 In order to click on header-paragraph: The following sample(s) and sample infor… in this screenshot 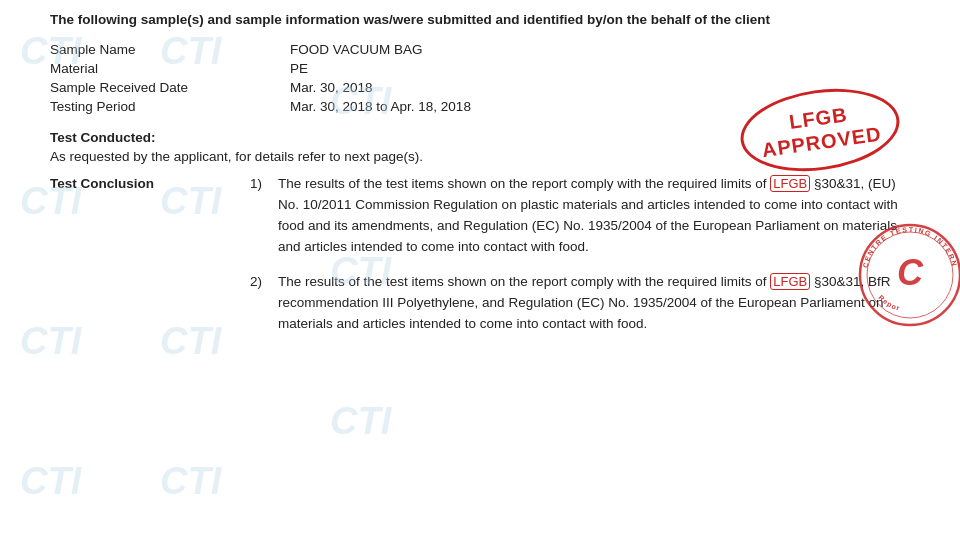, I will do `click(480, 20)`.